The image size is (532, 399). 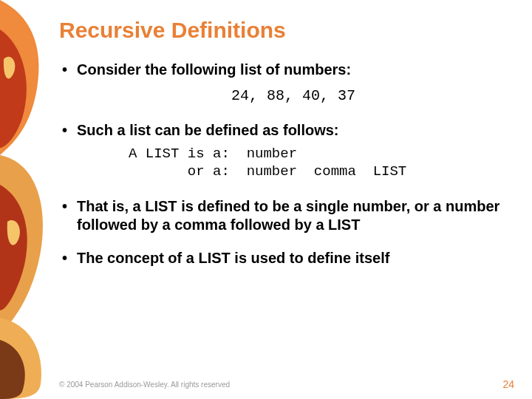 What do you see at coordinates (284, 30) in the screenshot?
I see `slide-title: Recursive Definitions` at bounding box center [284, 30].